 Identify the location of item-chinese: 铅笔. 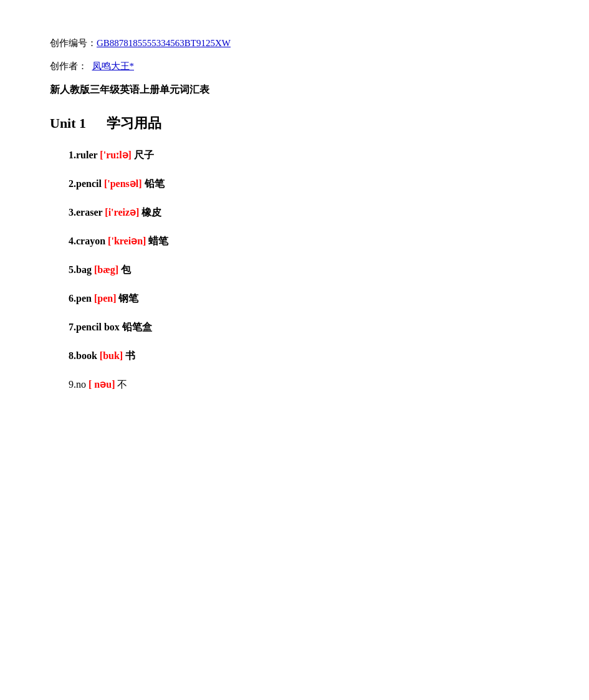
(153, 183).